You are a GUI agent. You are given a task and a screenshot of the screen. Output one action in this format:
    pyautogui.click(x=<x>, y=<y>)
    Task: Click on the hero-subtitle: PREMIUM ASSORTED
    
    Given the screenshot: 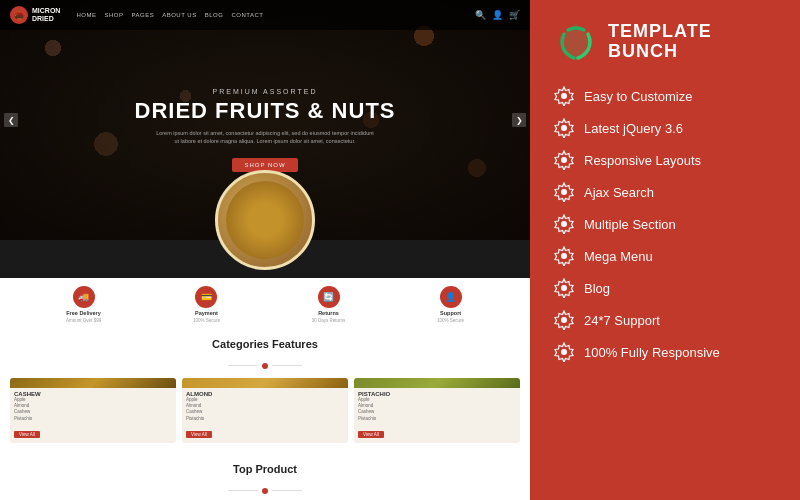 What is the action you would take?
    pyautogui.click(x=266, y=92)
    